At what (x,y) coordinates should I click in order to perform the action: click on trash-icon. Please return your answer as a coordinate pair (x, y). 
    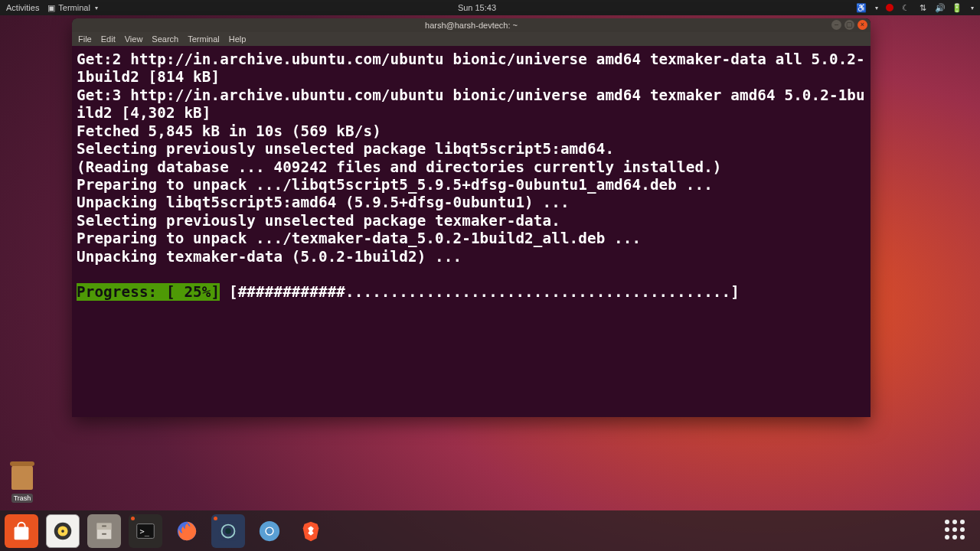
    Looking at the image, I should click on (22, 478).